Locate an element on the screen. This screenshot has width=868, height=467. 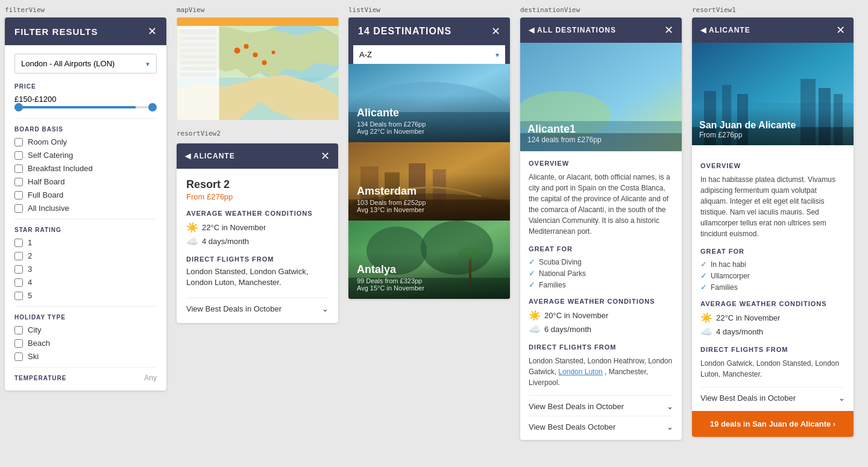
dest-close-icon: ✕ is located at coordinates (669, 30).